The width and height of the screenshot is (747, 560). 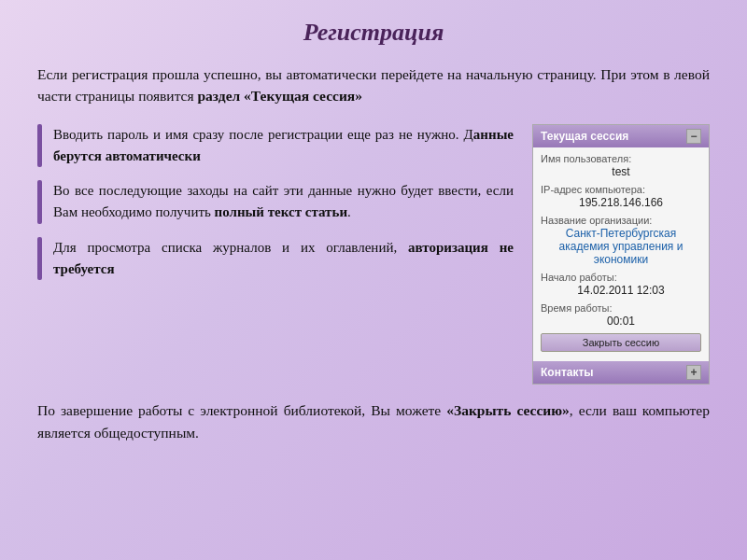 I want to click on intro-paragraph: Если регистрация прошла успешно, вы авто…, so click(x=374, y=86).